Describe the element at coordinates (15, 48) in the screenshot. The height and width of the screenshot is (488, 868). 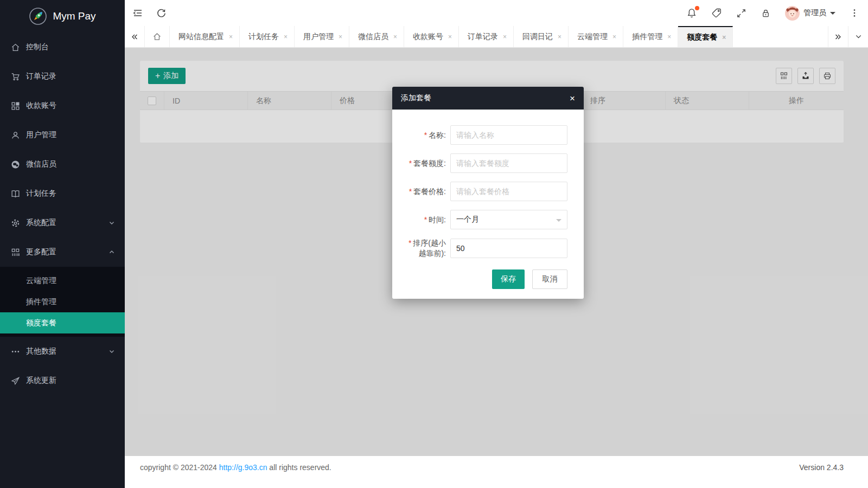
I see `home-icon` at that location.